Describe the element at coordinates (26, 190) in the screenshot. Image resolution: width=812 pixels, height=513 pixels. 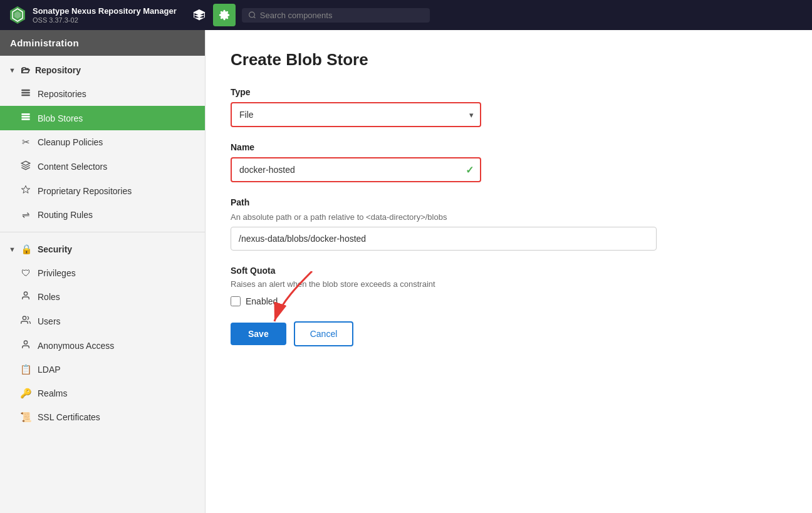
I see `proprietary-repos-icon` at that location.